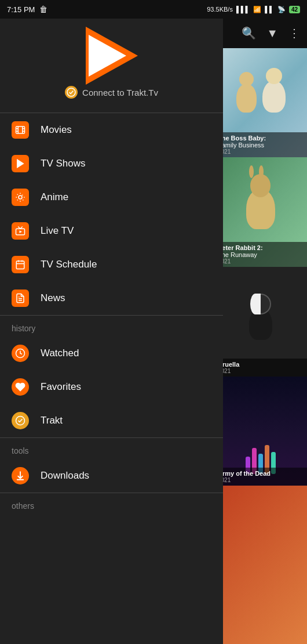  Describe the element at coordinates (20, 164) in the screenshot. I see `tvshows-icon` at that location.